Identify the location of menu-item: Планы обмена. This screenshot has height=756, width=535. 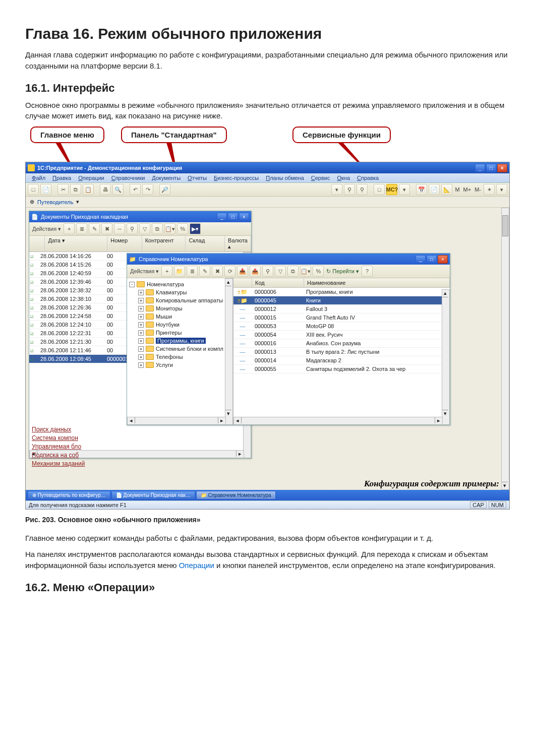
(285, 178).